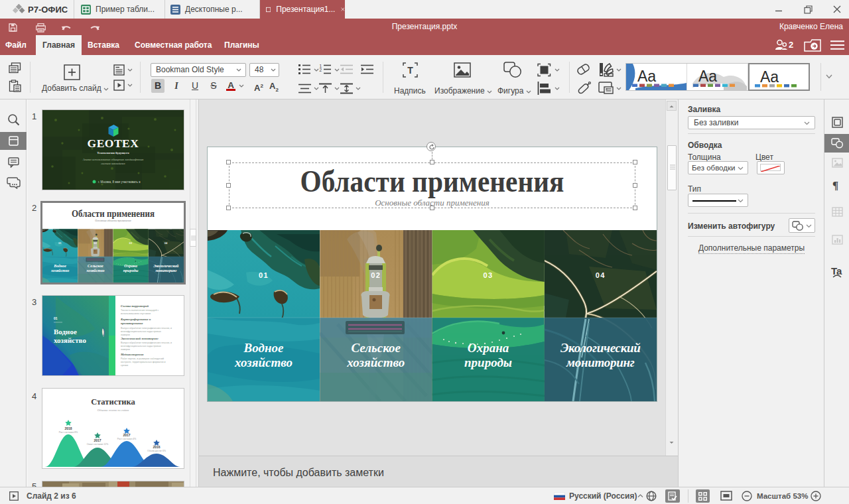 The image size is (849, 504). What do you see at coordinates (68, 428) in the screenshot?
I see `svg-text: 2018` at bounding box center [68, 428].